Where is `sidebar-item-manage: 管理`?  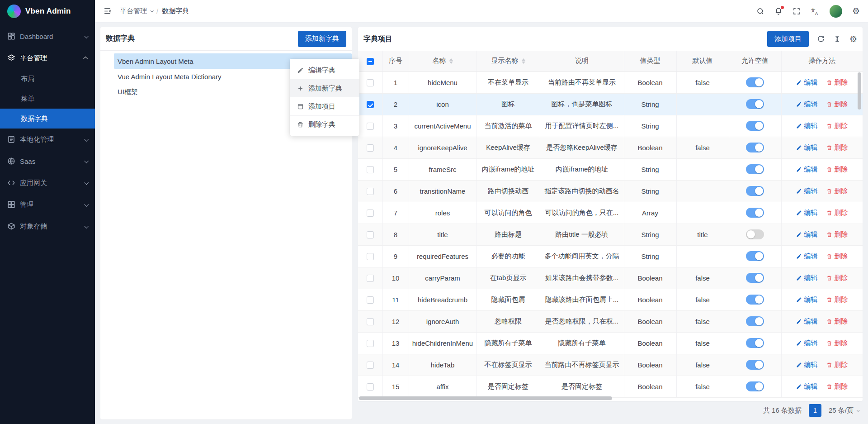
sidebar-item-manage: 管理 is located at coordinates (47, 205).